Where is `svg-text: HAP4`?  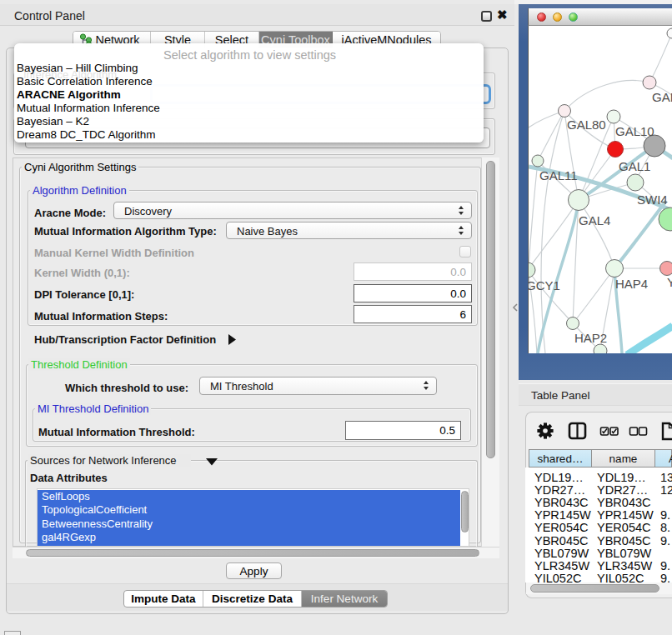 svg-text: HAP4 is located at coordinates (632, 283).